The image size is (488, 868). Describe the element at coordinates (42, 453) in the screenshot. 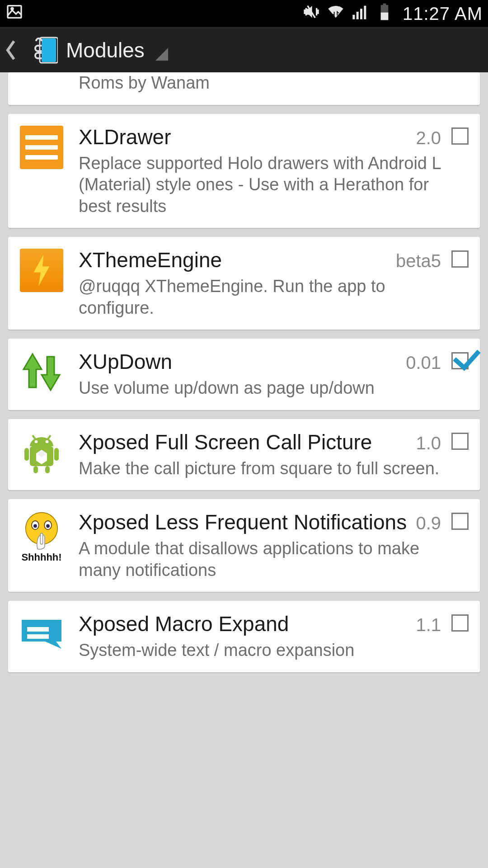

I see `android-robot-icon` at that location.